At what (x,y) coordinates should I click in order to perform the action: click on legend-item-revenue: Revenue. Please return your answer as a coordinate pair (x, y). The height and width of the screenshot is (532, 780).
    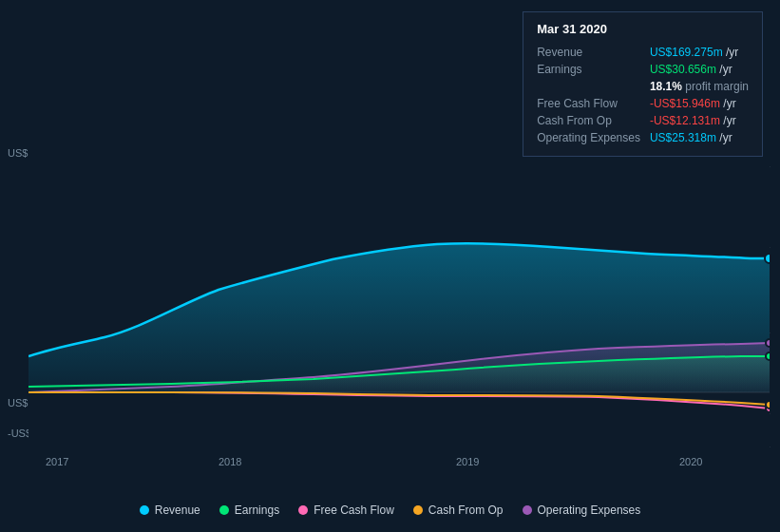
    Looking at the image, I should click on (170, 510).